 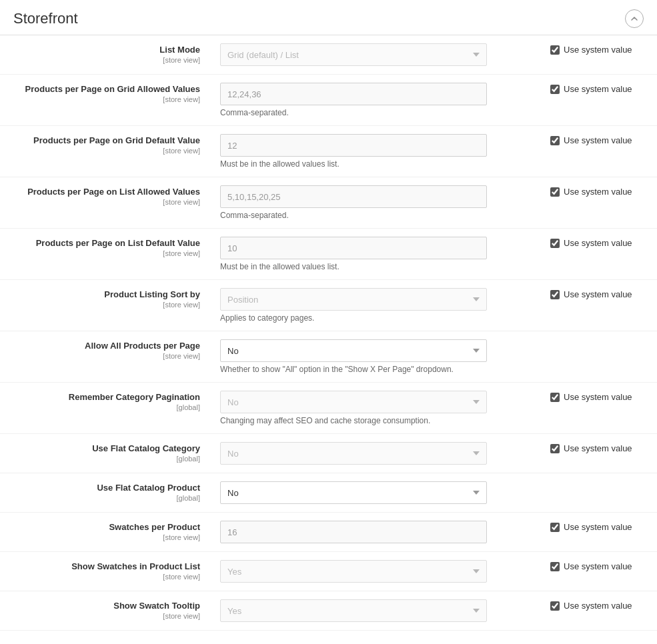 I want to click on hint-products-per-page-list-allowed: Comma-separated., so click(x=375, y=215).